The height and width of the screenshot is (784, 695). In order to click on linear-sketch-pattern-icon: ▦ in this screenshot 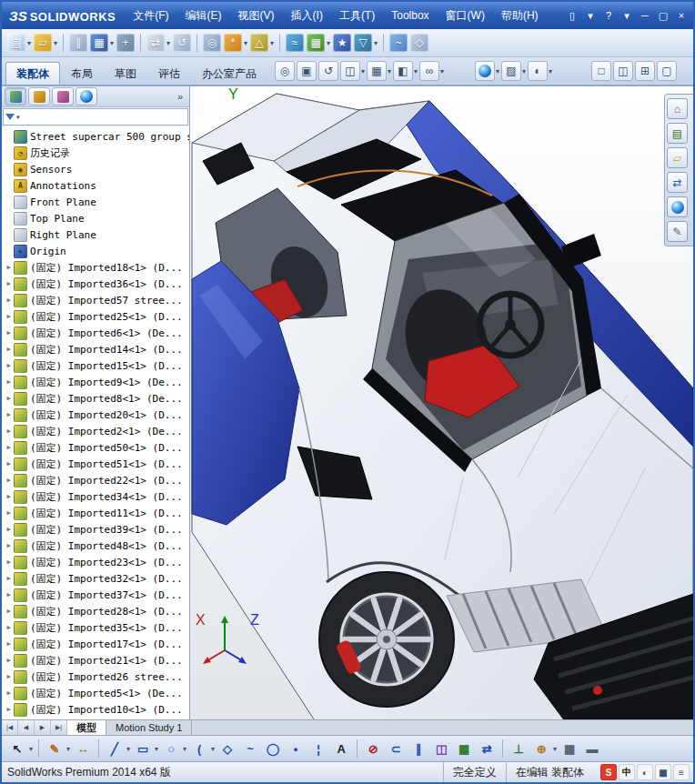, I will do `click(464, 749)`.